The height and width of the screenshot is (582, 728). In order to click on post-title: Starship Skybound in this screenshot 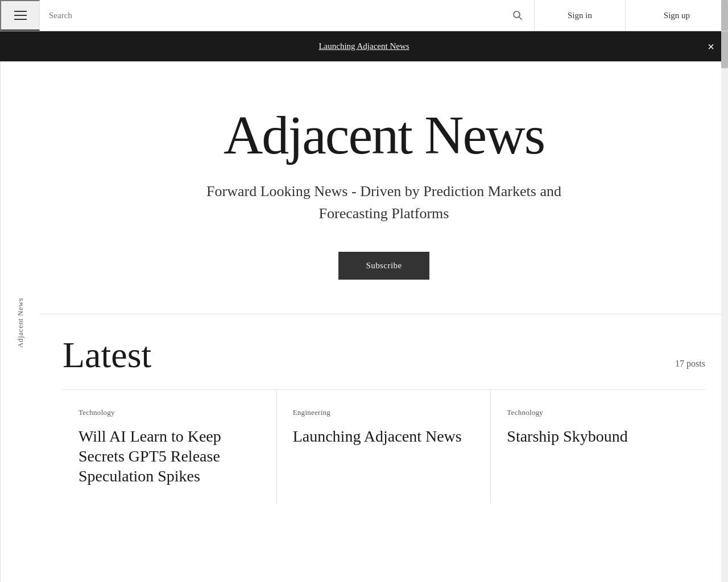, I will do `click(598, 436)`.